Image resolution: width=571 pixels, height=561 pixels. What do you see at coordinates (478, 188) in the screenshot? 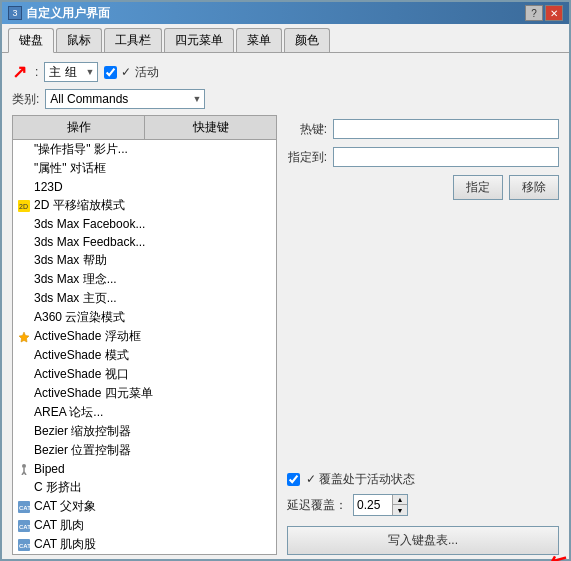
I see `assign-button: 指定` at bounding box center [478, 188].